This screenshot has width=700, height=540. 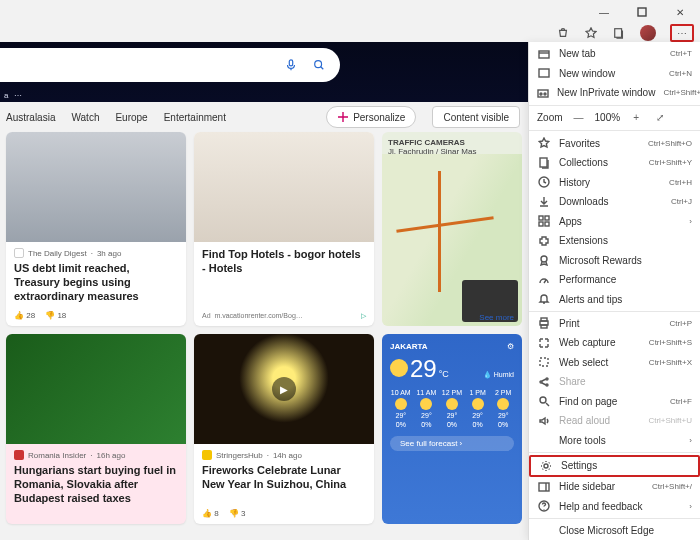 What do you see at coordinates (284, 229) in the screenshot?
I see `ad-card: Find Top Hotels - bogor hotels - Hotels …` at bounding box center [284, 229].